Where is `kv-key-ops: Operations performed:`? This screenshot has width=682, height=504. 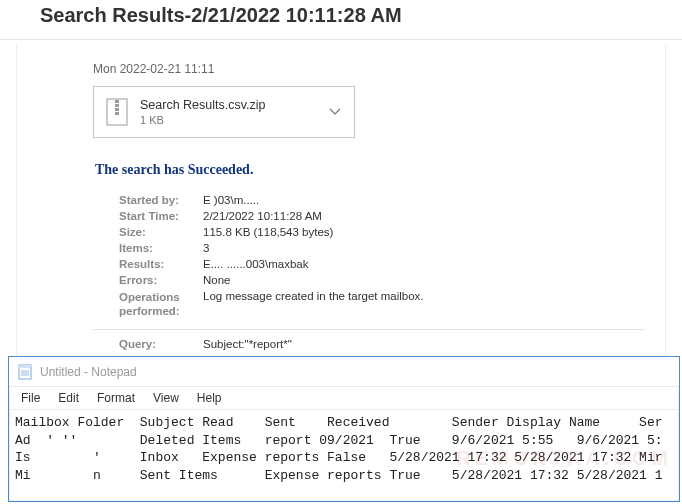
kv-key-ops: Operations performed: is located at coordinates (161, 304).